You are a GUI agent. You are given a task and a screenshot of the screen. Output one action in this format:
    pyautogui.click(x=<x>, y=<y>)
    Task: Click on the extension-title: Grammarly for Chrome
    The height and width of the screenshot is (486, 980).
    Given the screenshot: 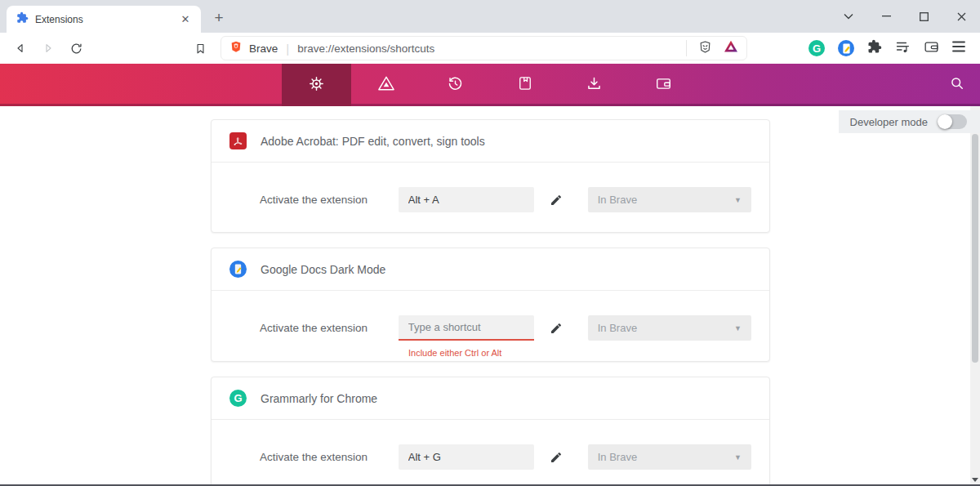 What is the action you would take?
    pyautogui.click(x=318, y=399)
    